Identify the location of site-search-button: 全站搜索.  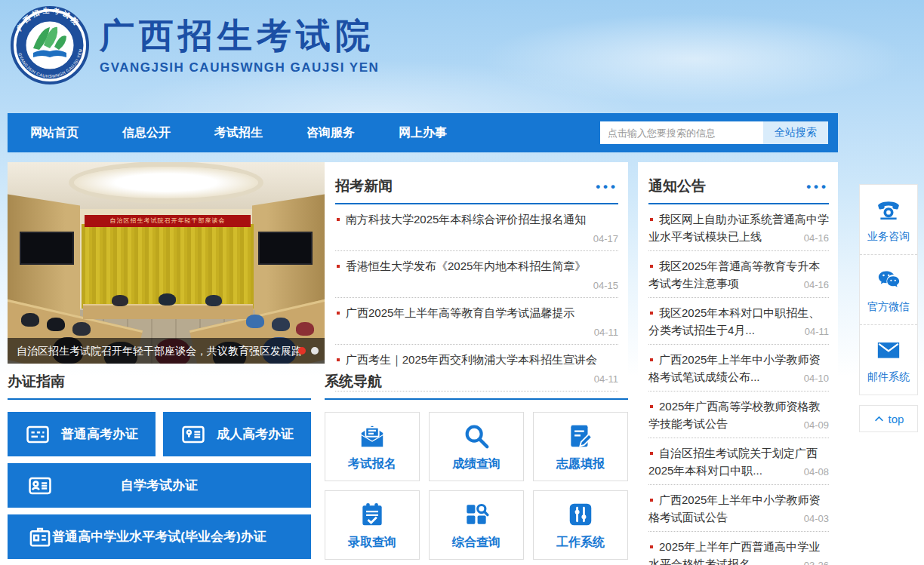
(796, 133).